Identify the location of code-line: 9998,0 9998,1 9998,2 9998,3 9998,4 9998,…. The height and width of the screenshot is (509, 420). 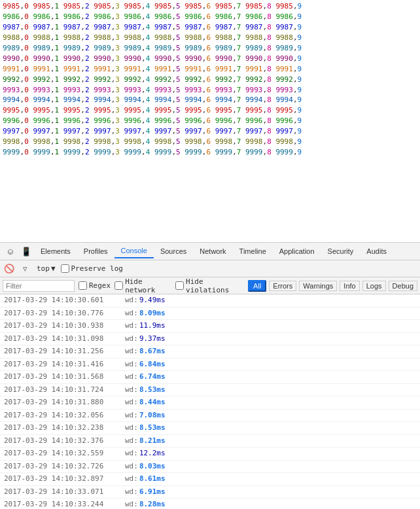
(210, 142).